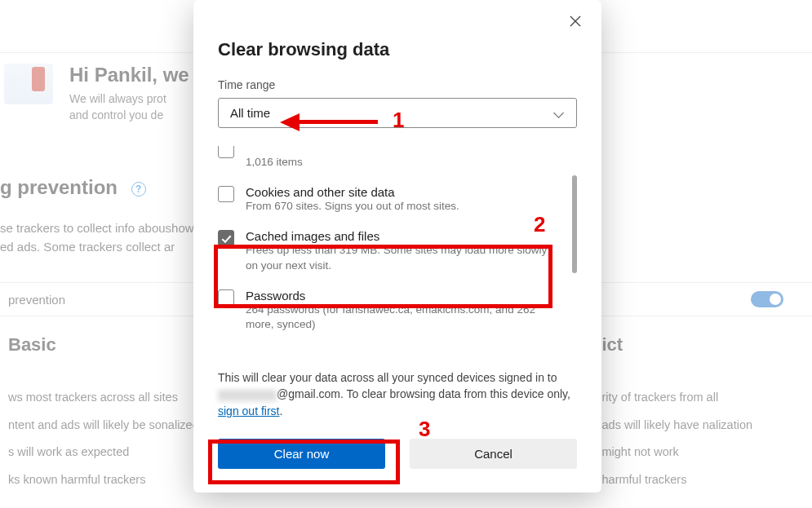  I want to click on lock-icon, so click(29, 84).